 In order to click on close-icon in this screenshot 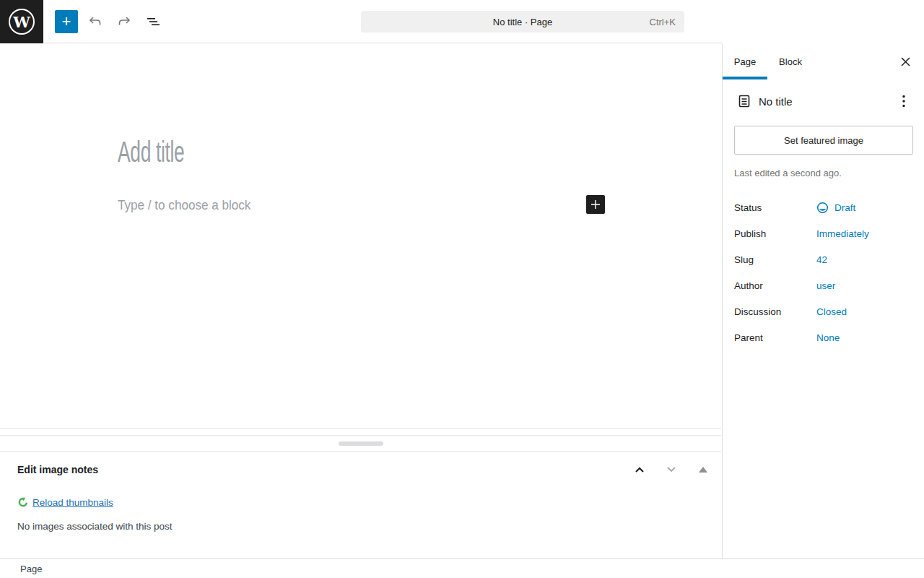, I will do `click(905, 62)`.